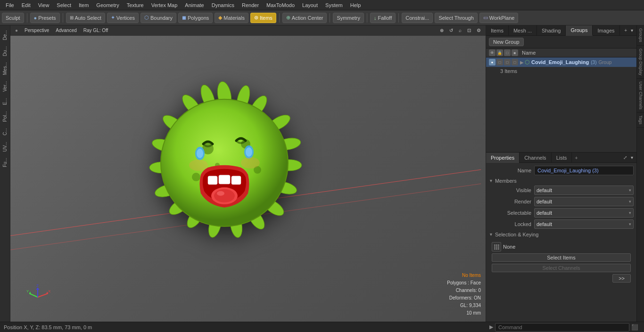 The image size is (644, 332). I want to click on tab-action-menu: ▾, so click(632, 30).